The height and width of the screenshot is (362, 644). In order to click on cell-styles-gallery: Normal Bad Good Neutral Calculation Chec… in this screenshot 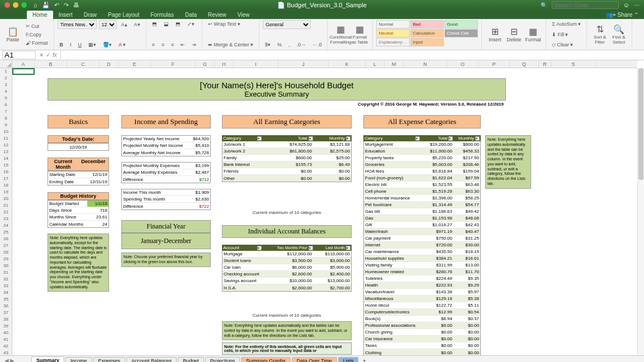, I will do `click(427, 34)`.